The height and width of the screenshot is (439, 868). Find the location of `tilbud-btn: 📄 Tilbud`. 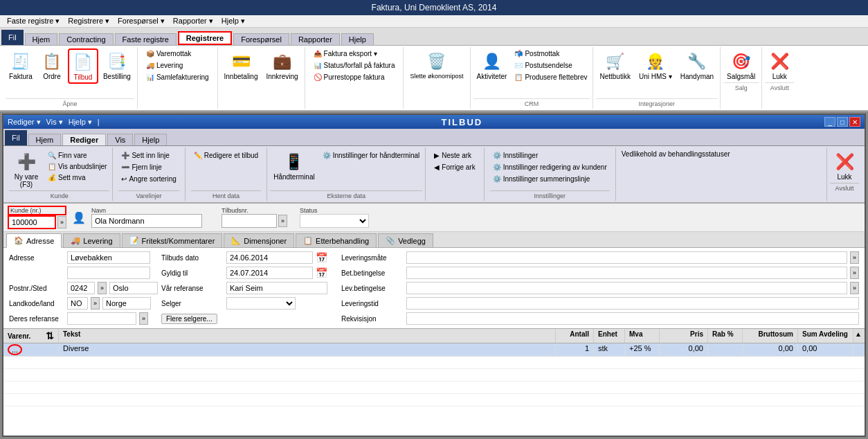

tilbud-btn: 📄 Tilbud is located at coordinates (83, 66).